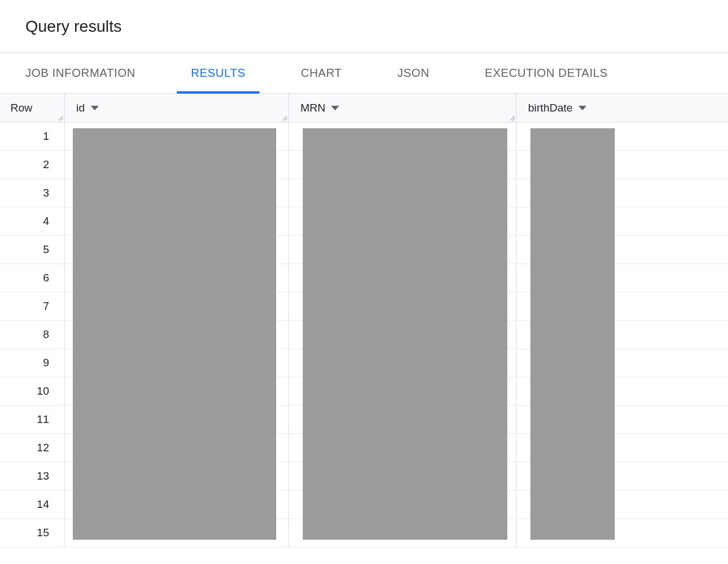 The width and height of the screenshot is (728, 564). I want to click on row-number: 5, so click(32, 250).